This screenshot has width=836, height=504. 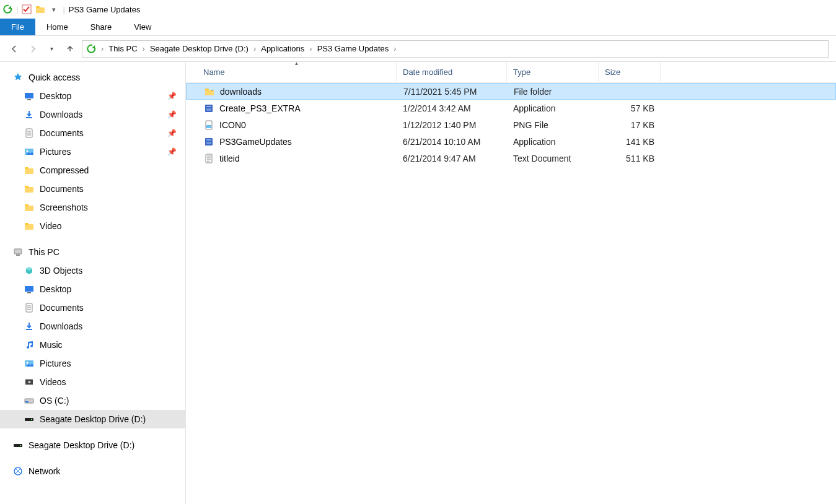 I want to click on drive-icon, so click(x=29, y=401).